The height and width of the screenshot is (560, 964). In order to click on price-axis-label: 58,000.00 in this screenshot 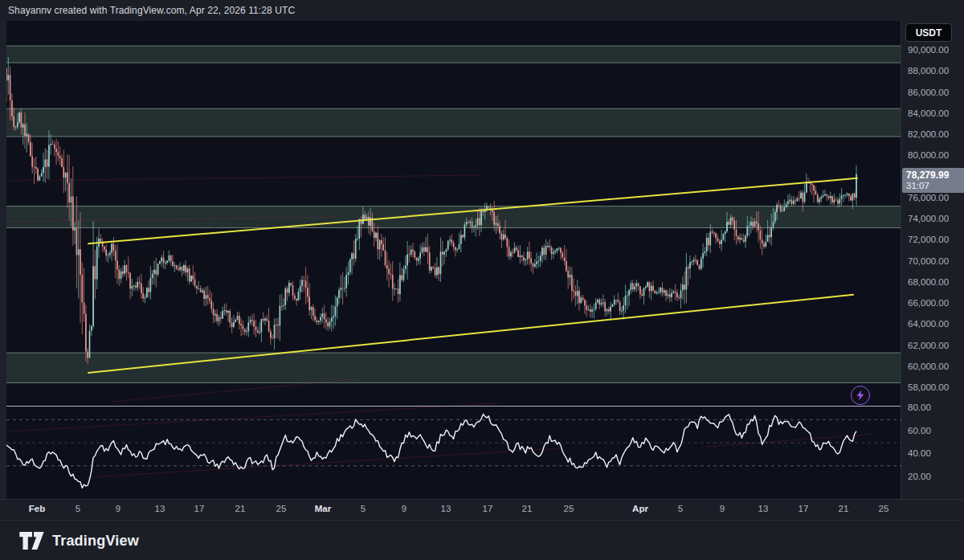, I will do `click(929, 387)`.